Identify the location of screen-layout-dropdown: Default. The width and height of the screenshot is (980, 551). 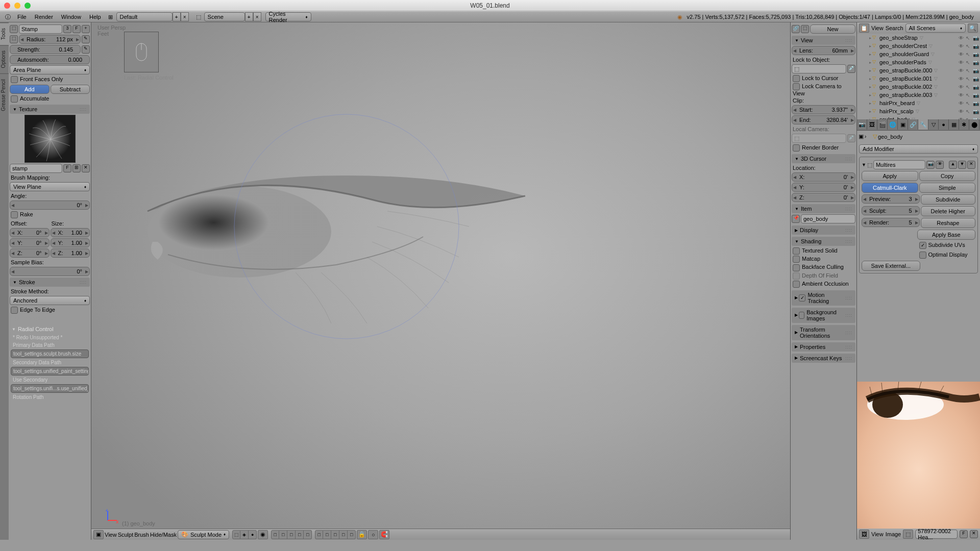
(144, 17).